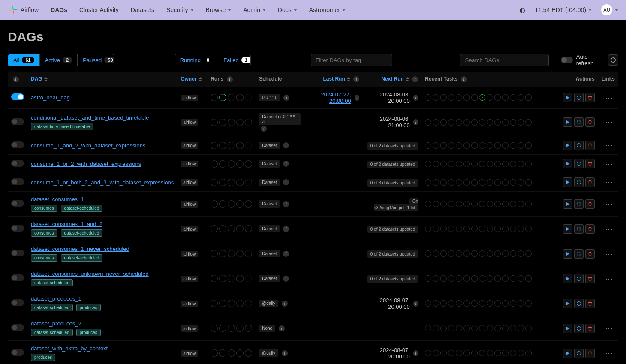  Describe the element at coordinates (44, 258) in the screenshot. I see `tag: consumes` at that location.